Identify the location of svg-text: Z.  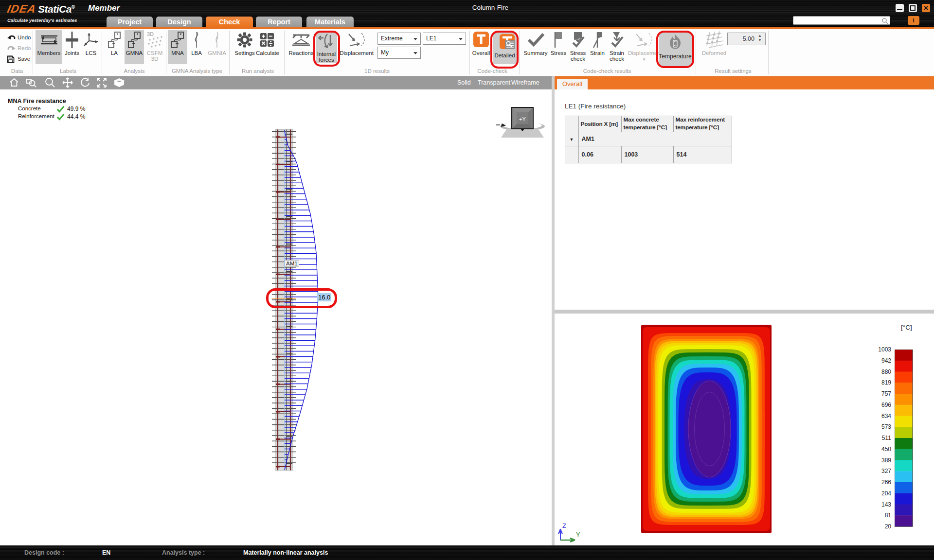
(564, 526).